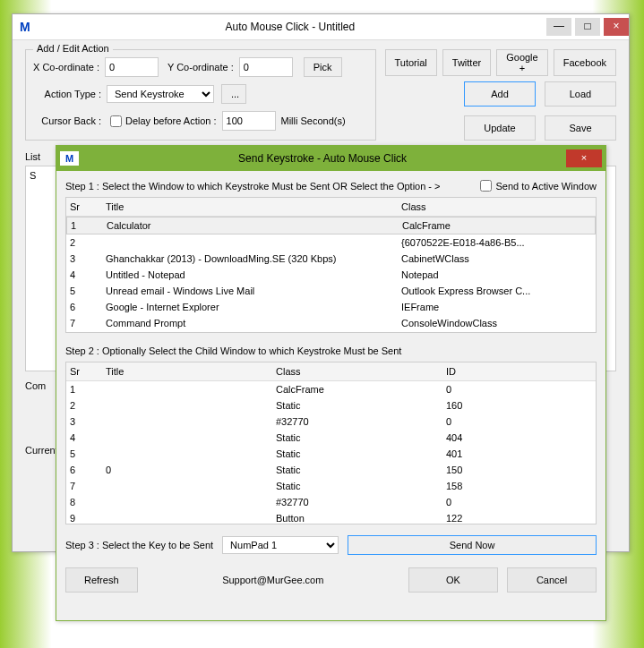 Image resolution: width=644 pixels, height=648 pixels. Describe the element at coordinates (500, 128) in the screenshot. I see `update-button: Update` at that location.